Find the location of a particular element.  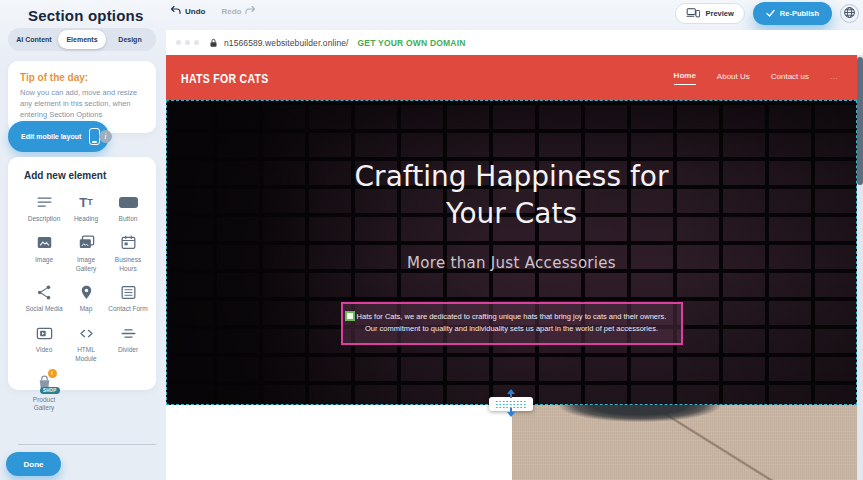

resize-arrow-down-icon is located at coordinates (511, 414).